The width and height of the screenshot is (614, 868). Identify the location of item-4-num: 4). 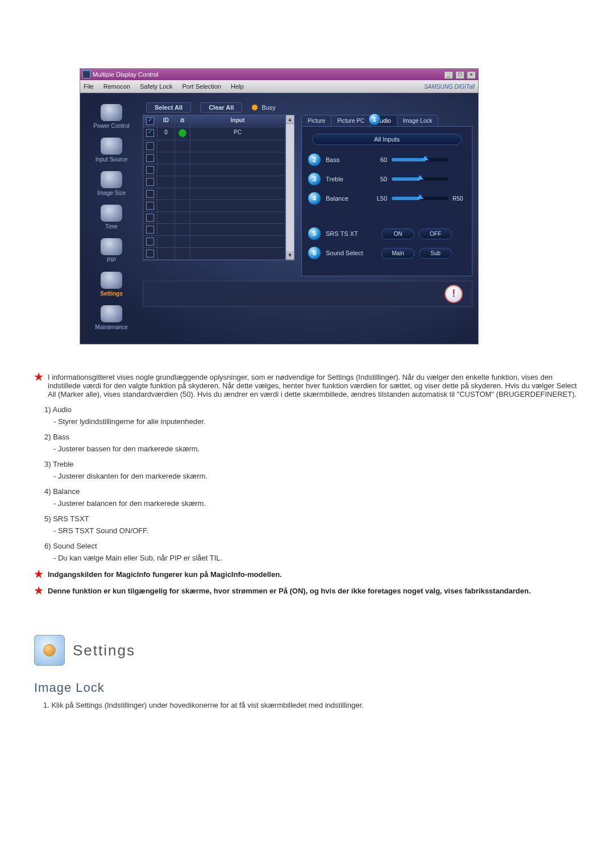
(48, 491).